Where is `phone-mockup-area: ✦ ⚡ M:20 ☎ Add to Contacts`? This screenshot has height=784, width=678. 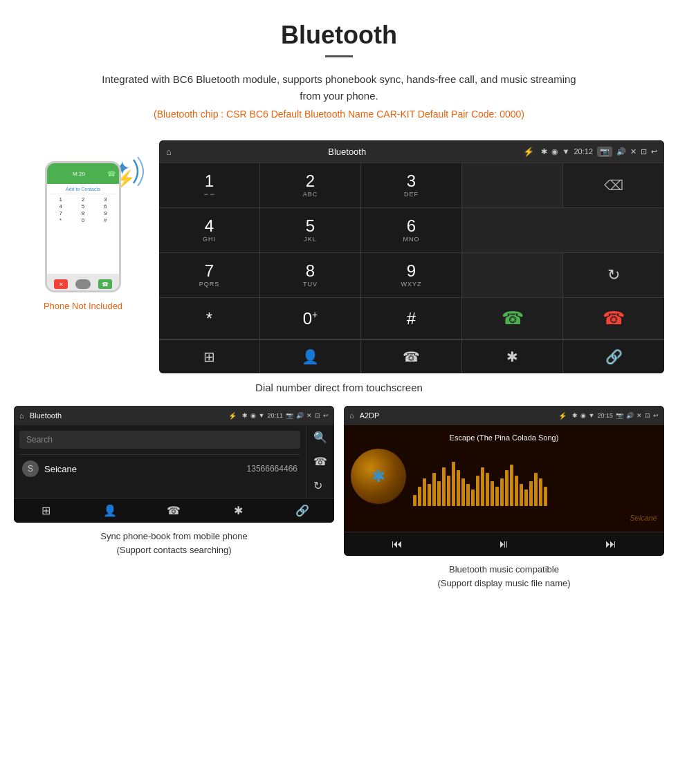 phone-mockup-area: ✦ ⚡ M:20 ☎ Add to Contacts is located at coordinates (83, 225).